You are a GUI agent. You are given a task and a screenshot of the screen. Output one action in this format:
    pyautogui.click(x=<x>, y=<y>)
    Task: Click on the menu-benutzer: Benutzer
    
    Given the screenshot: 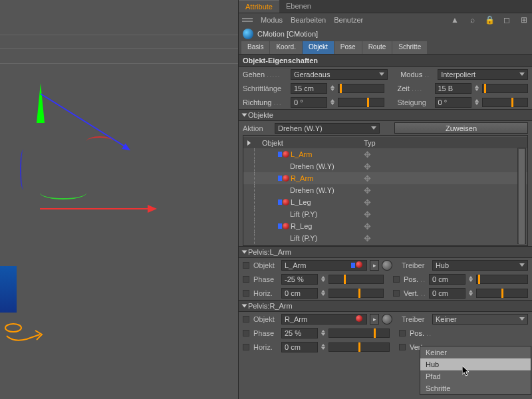 What is the action you would take?
    pyautogui.click(x=348, y=20)
    